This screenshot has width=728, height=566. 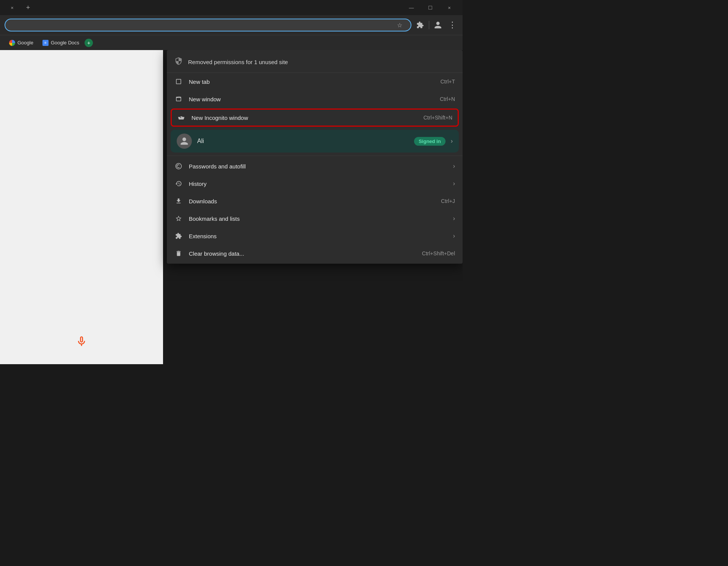 I want to click on bookmark-star-icon: ☆, so click(x=400, y=25).